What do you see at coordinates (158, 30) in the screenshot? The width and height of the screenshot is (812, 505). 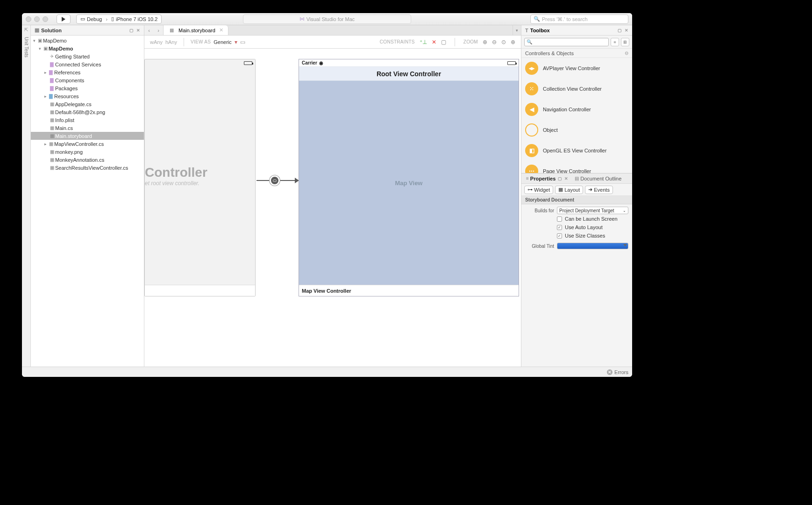 I see `nav-forward-button: ›` at bounding box center [158, 30].